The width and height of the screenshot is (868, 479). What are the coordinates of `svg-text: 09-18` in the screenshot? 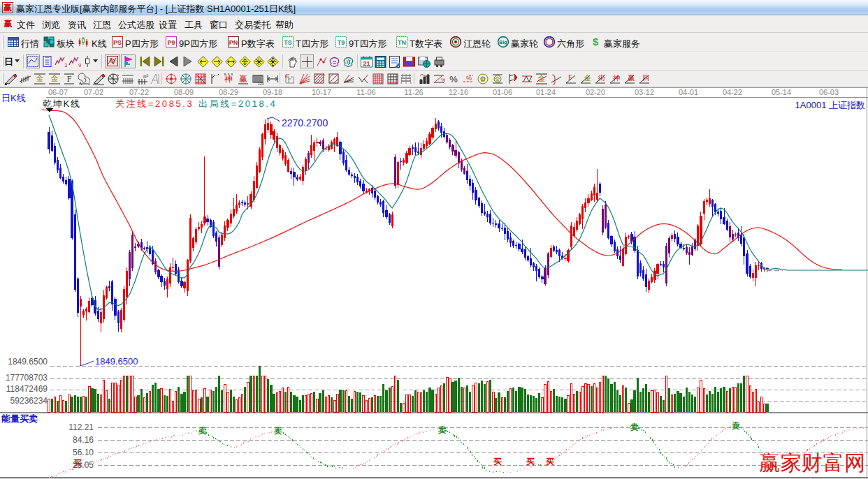 It's located at (273, 92).